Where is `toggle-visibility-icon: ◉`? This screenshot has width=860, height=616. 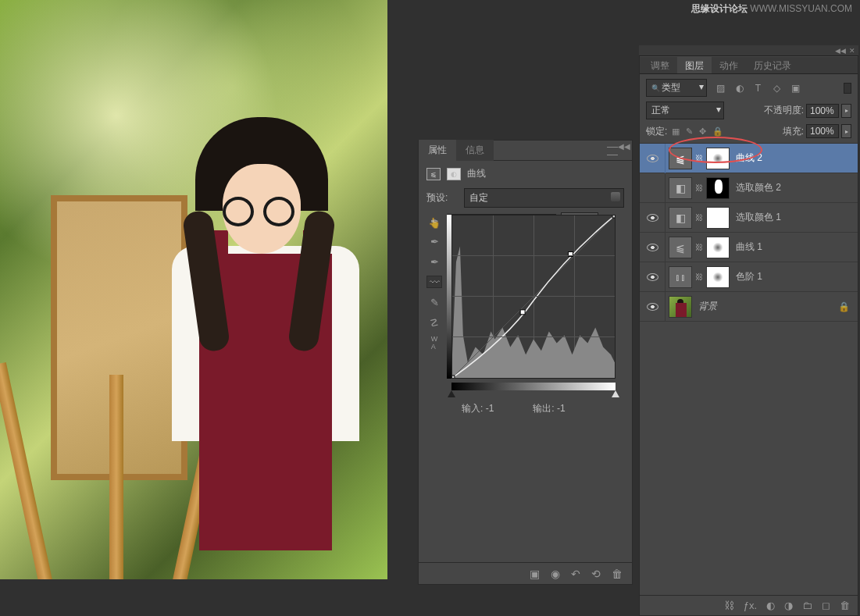 toggle-visibility-icon: ◉ is located at coordinates (555, 574).